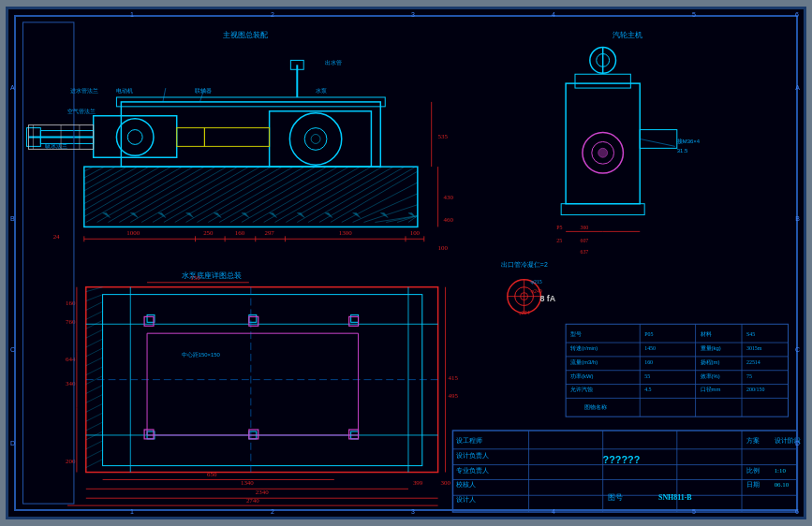  I want to click on marker-2-b: 2, so click(273, 511).